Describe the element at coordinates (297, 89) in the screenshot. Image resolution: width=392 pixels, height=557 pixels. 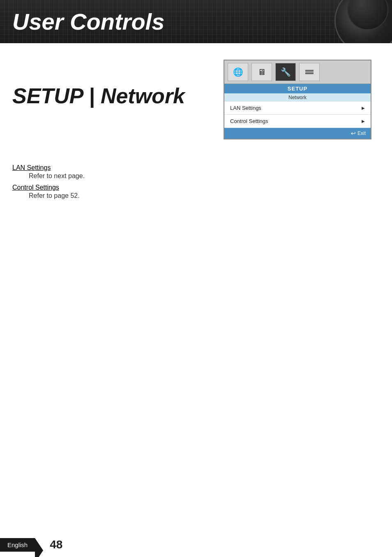
I see `osd-setup-bar: SETUP` at that location.